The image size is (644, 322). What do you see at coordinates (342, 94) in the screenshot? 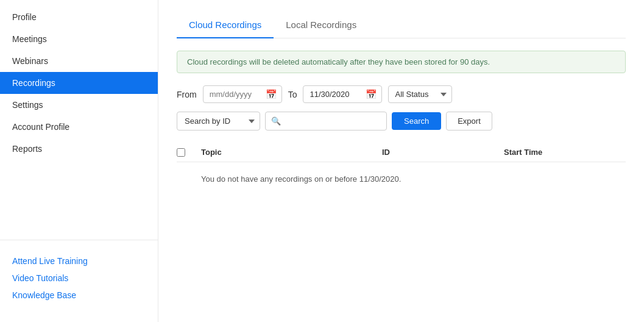
I see `to-date-wrap: 📅` at bounding box center [342, 94].